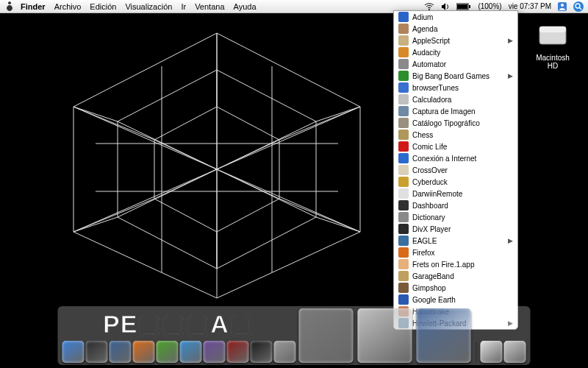  What do you see at coordinates (434, 277) in the screenshot?
I see `app-menu-label: GarageBand` at bounding box center [434, 277].